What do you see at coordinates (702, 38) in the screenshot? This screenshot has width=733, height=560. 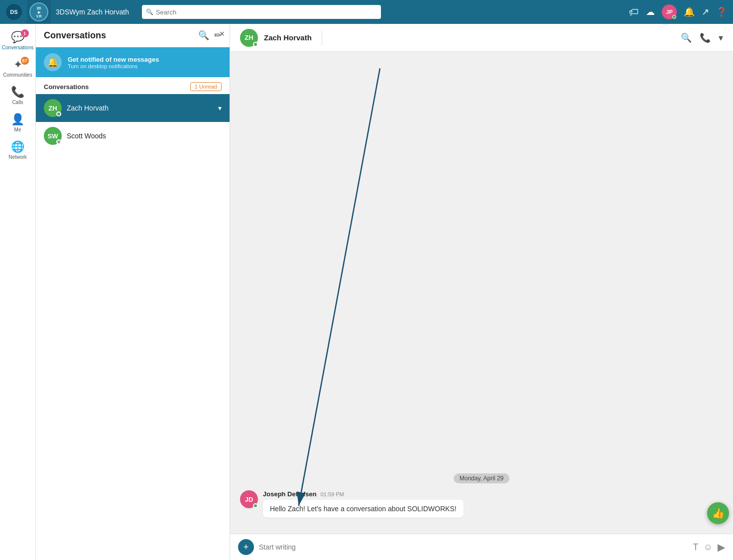 I see `chat-header-actions: 🔍 📞 ▾` at bounding box center [702, 38].